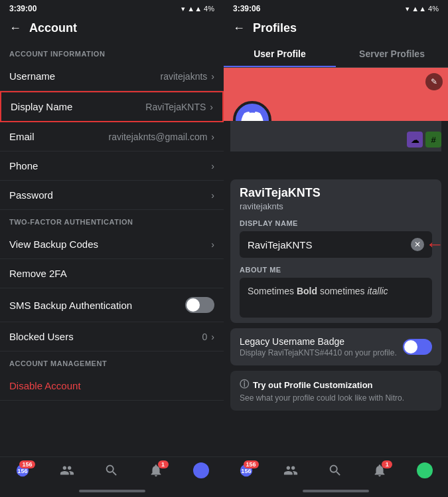 The width and height of the screenshot is (448, 497). What do you see at coordinates (112, 220) in the screenshot?
I see `section-2fa: TWO-FACTOR AUTHENTICATION` at bounding box center [112, 220].